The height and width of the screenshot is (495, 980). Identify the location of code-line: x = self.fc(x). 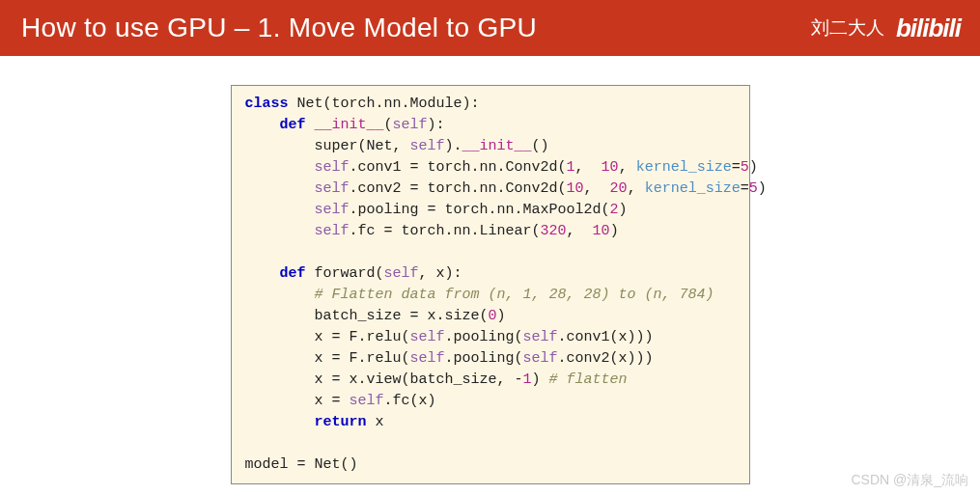
(490, 401).